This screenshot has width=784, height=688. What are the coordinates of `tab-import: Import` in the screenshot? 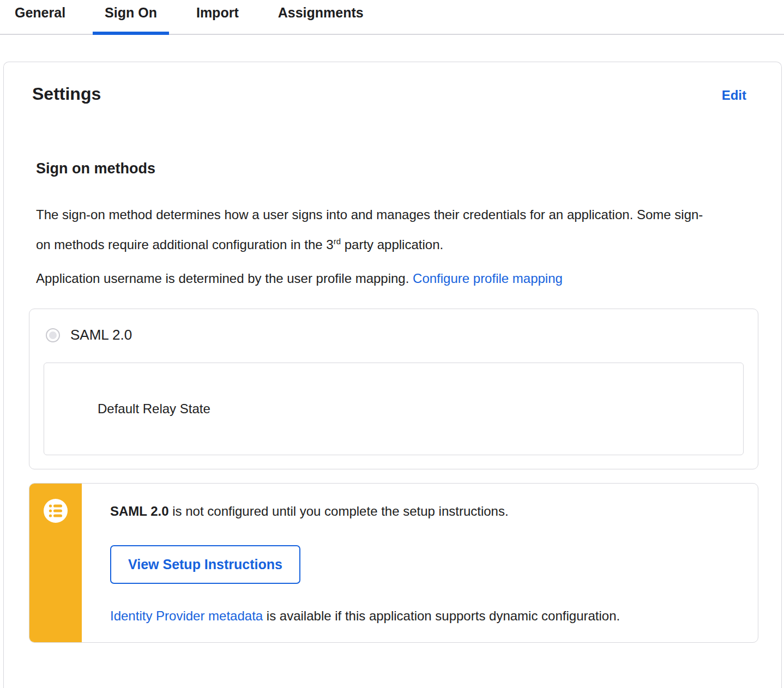 It's located at (218, 17).